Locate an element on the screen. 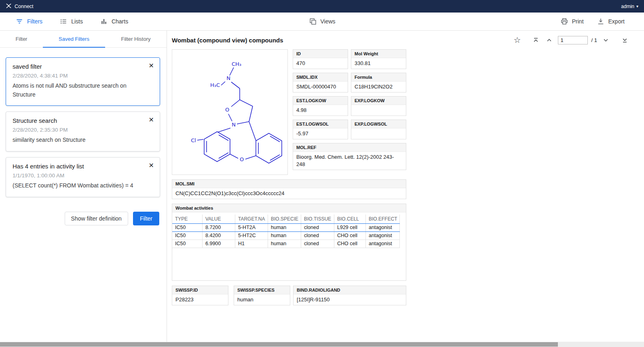  field-value: 330.81 is located at coordinates (378, 63).